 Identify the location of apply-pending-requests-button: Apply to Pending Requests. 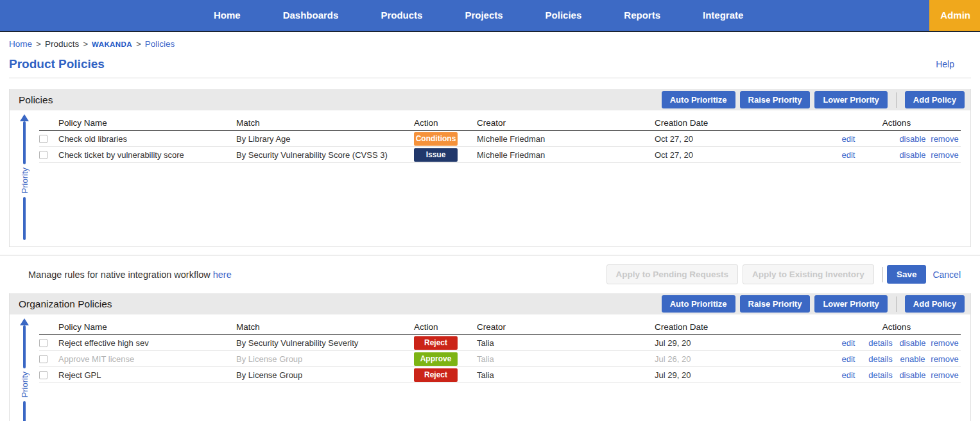
(673, 275).